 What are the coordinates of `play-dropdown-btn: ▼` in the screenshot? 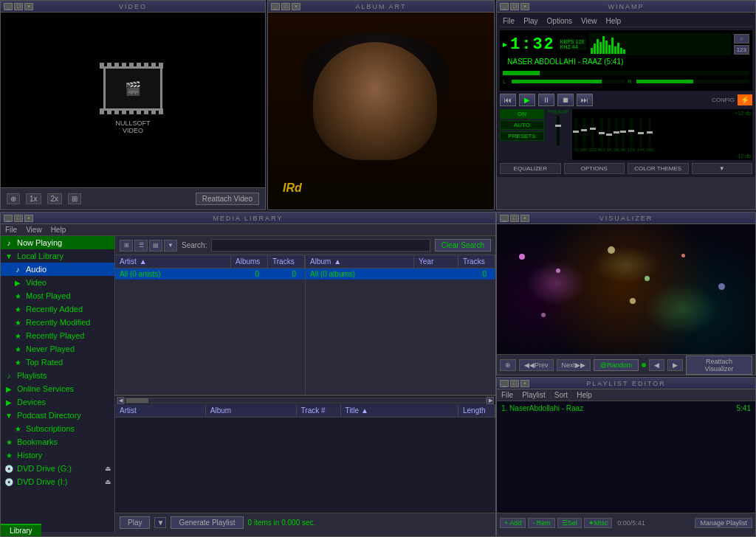 It's located at (160, 522).